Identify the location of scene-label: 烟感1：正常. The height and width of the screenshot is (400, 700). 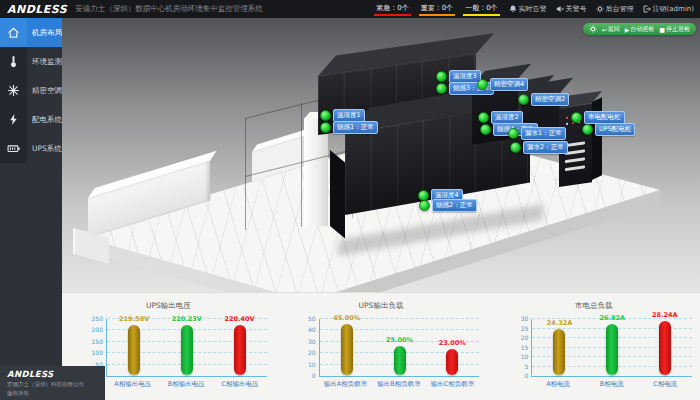
(349, 128).